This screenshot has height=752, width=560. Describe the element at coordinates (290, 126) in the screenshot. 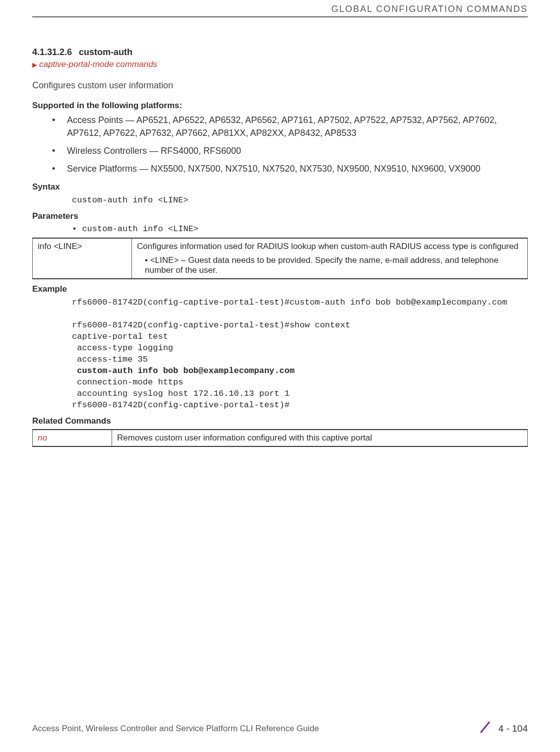

I see `platform-item: Access Points — AP6521, AP6522, AP6532, …` at that location.